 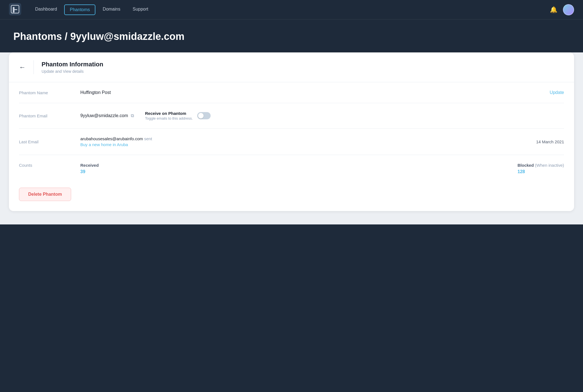 What do you see at coordinates (112, 139) in the screenshot?
I see `last-email-sender: arubahousesales@arubainfo.com` at bounding box center [112, 139].